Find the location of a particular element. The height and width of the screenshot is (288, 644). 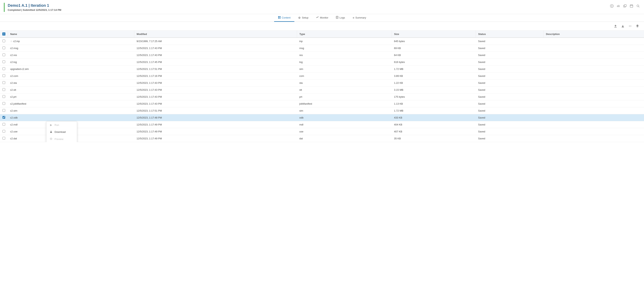

row-size: 407 KB is located at coordinates (434, 132).